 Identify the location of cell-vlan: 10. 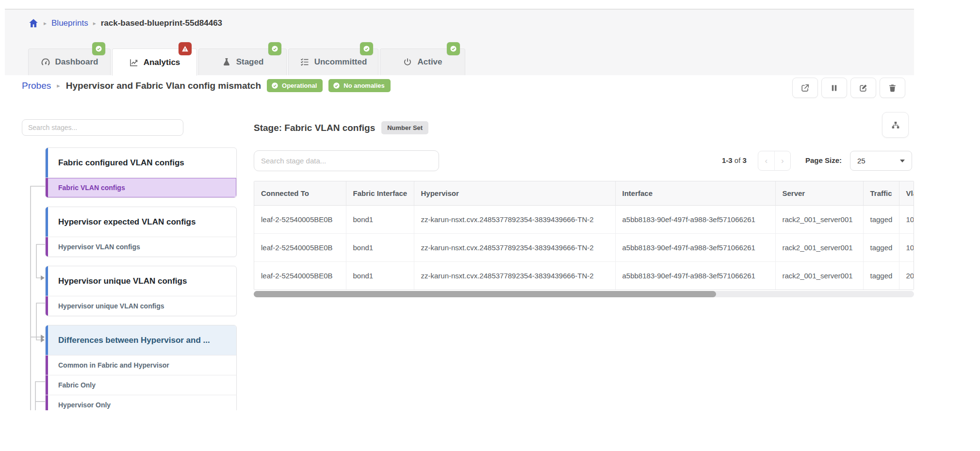
(906, 219).